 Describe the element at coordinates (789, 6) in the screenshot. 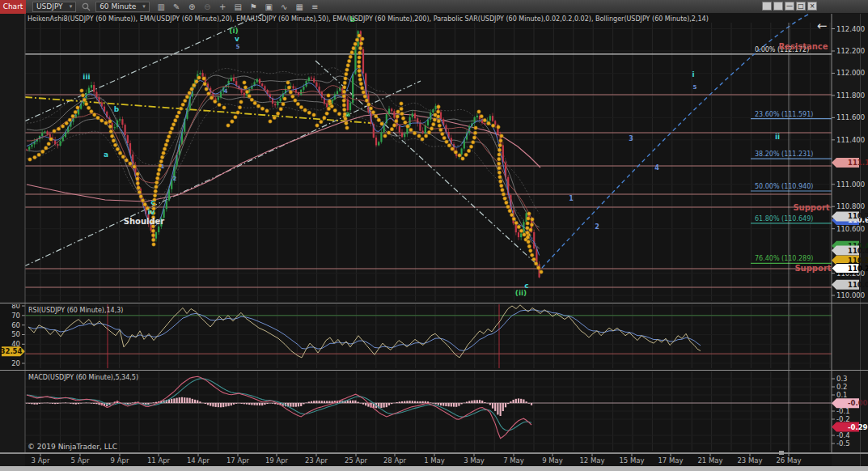

I see `window-controls: —□×` at that location.